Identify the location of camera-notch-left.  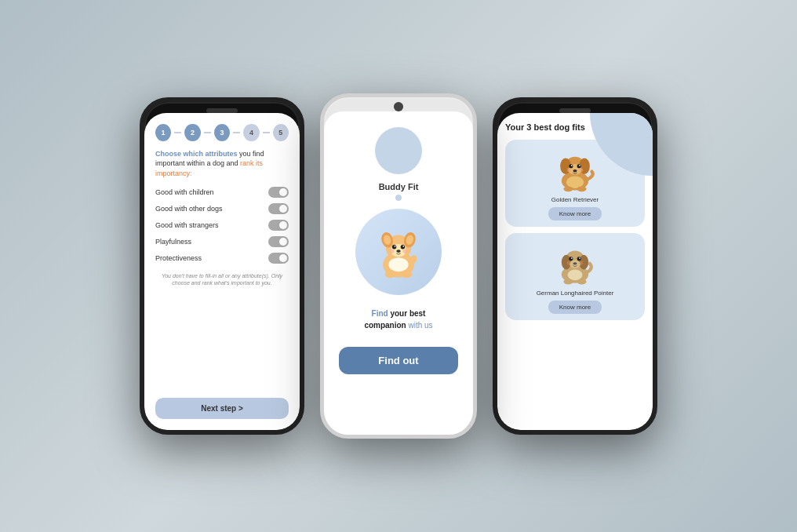
(222, 111).